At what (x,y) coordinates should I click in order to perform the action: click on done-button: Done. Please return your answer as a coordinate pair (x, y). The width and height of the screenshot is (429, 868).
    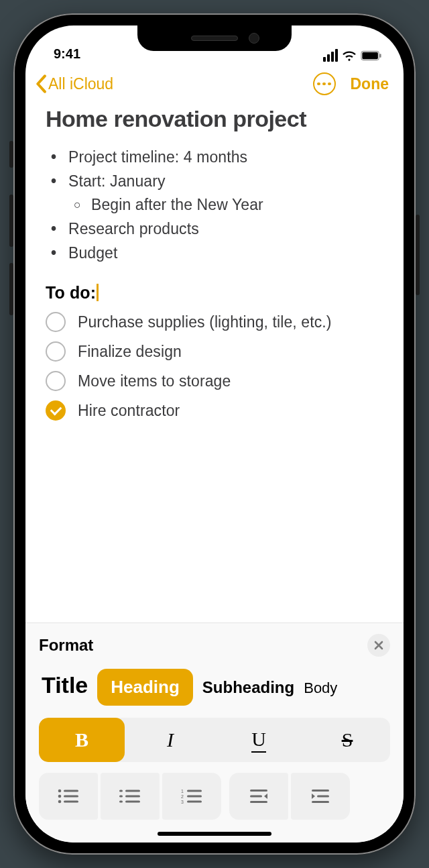
    Looking at the image, I should click on (370, 85).